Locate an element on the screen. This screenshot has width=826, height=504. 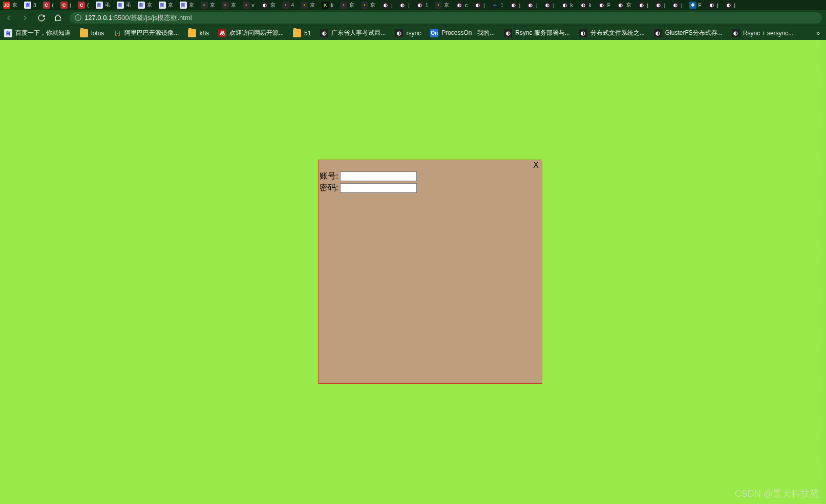
browser-tab: ❖F is located at coordinates (695, 5).